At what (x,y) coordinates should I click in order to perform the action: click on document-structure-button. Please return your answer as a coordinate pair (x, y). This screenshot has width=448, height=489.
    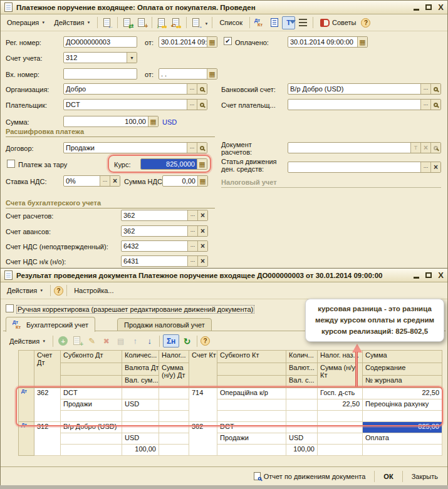
    Looking at the image, I should click on (274, 23).